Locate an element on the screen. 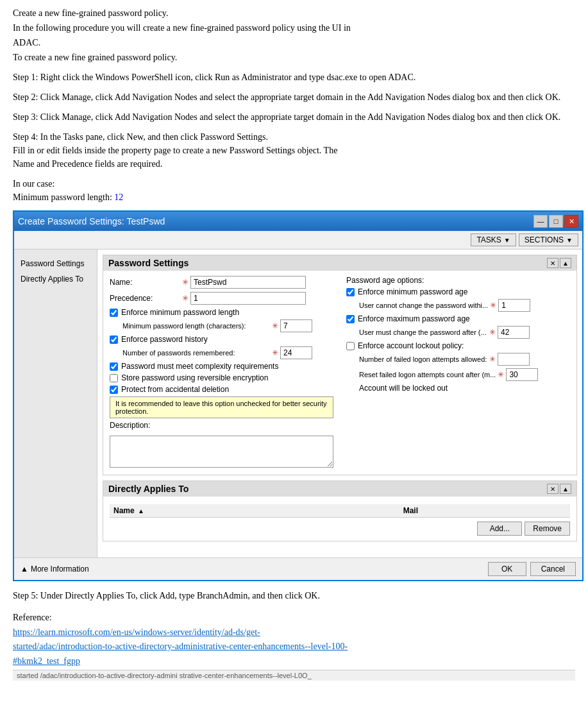 This screenshot has width=588, height=714. step3-block: Step 3: Click Manage, click Add Navigati… is located at coordinates (294, 117).